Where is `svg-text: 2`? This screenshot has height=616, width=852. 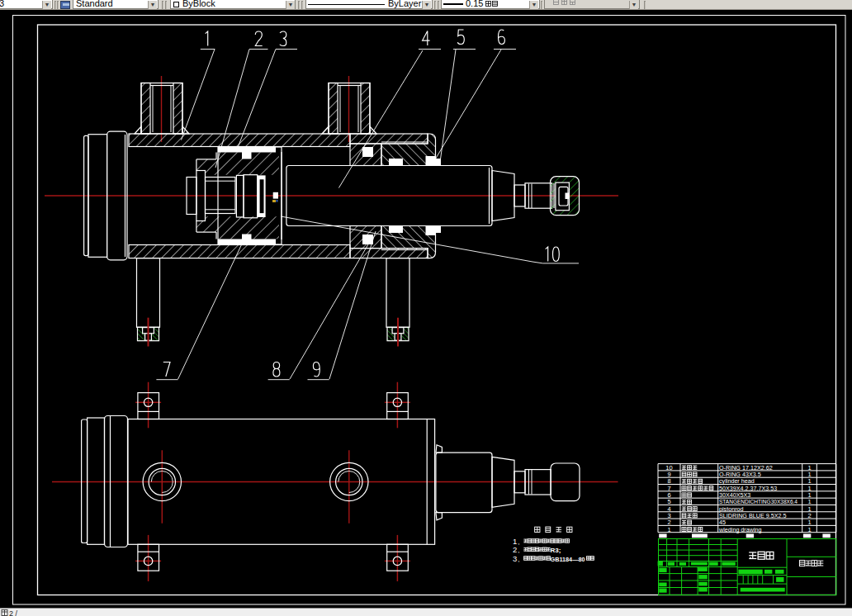 svg-text: 2 is located at coordinates (515, 550).